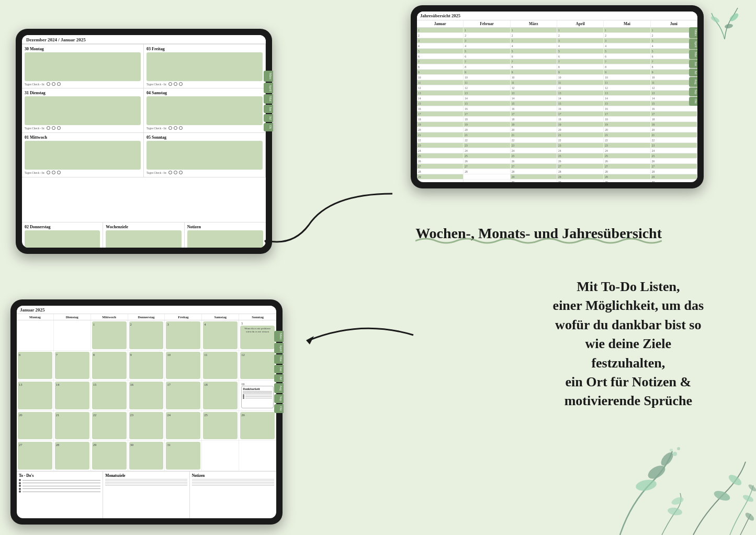 This screenshot has width=756, height=535. Describe the element at coordinates (693, 72) in the screenshot. I see `annual-tab-5: Jul` at that location.